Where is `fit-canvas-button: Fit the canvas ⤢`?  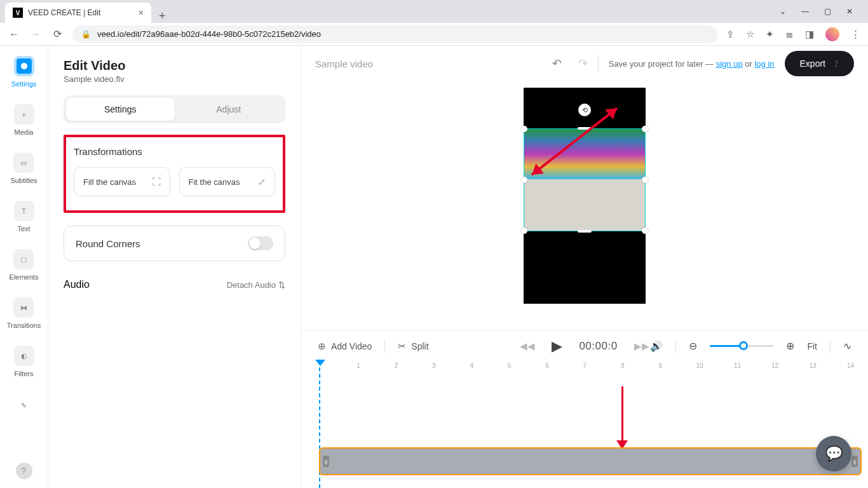 fit-canvas-button: Fit the canvas ⤢ is located at coordinates (227, 182).